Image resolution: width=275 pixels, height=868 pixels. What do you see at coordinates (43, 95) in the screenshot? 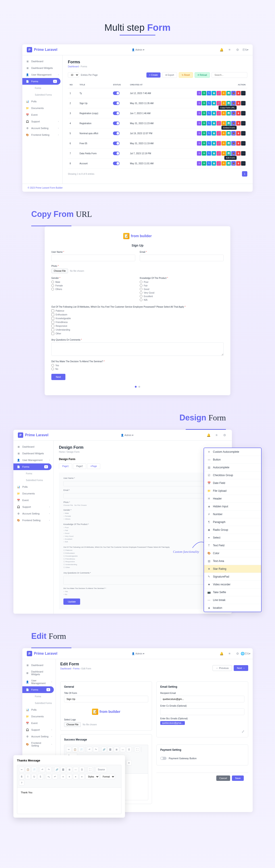
I see `sidebar-item-submitted-forms: Submitted Forms` at bounding box center [43, 95].